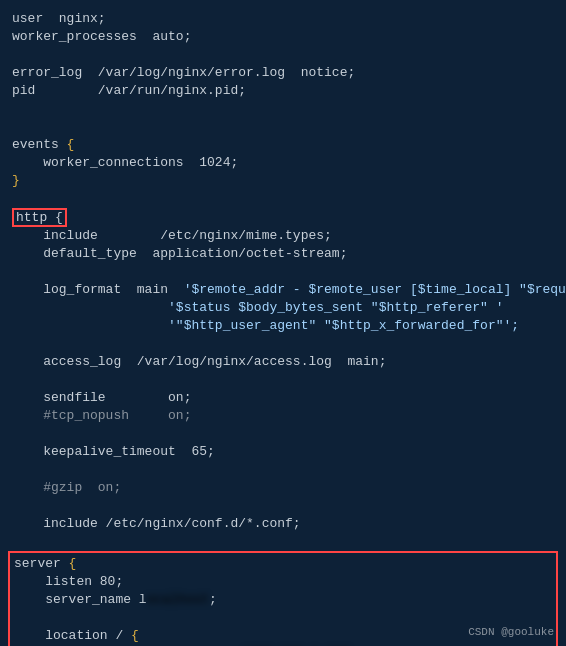 This screenshot has width=566, height=646. I want to click on code-string: '$remote_addr - $remote_user [$time_loca…, so click(375, 290).